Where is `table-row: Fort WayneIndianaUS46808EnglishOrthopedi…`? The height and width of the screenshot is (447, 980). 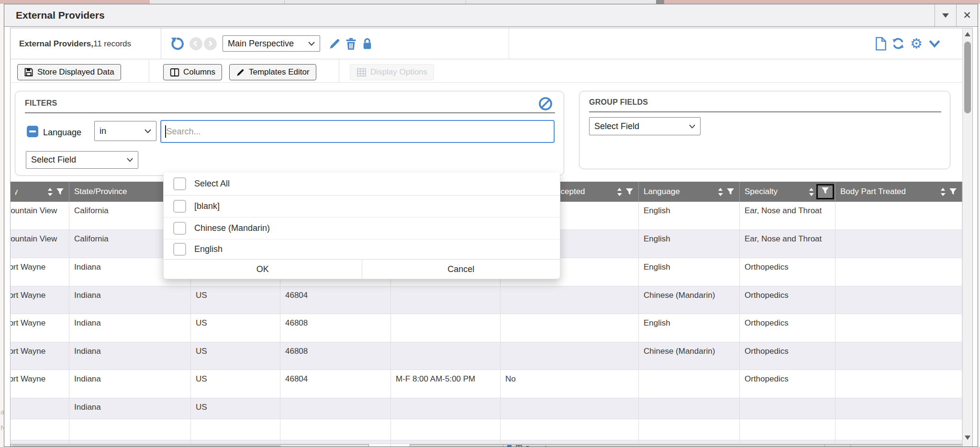 table-row: Fort WayneIndianaUS46808EnglishOrthopedi… is located at coordinates (486, 328).